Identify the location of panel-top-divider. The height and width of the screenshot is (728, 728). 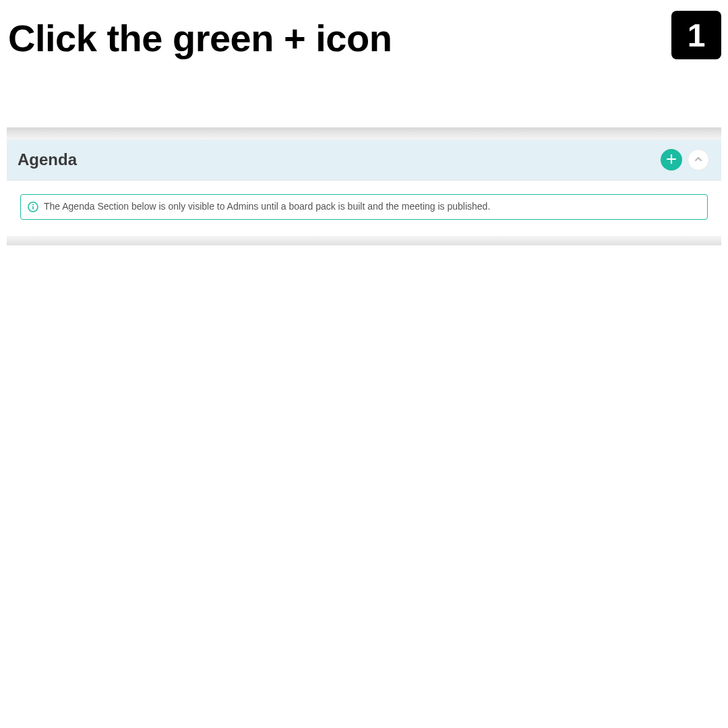
(364, 133).